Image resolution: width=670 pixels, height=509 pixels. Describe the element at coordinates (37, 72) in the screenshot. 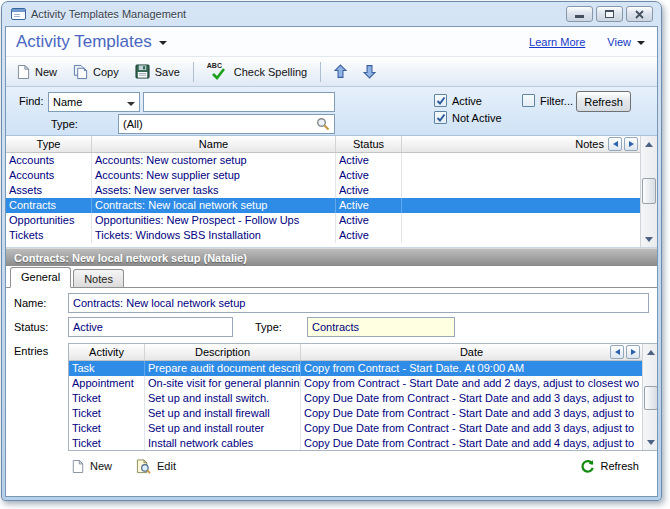

I see `new-button: New` at that location.